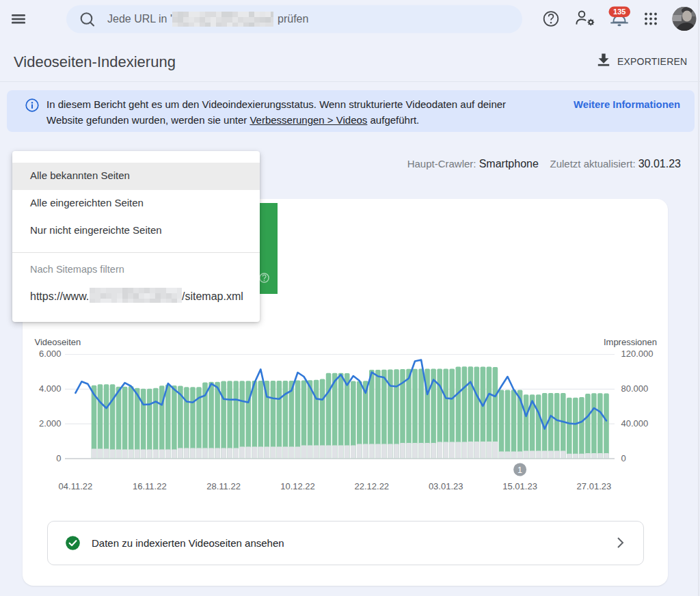  Describe the element at coordinates (372, 487) in the screenshot. I see `svg-text: 22.12.22` at that location.